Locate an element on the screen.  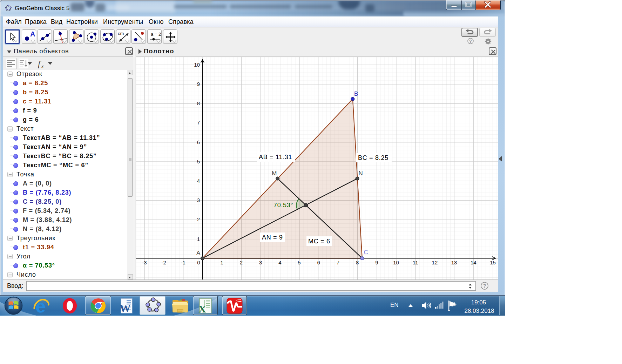
svg-text: 15 is located at coordinates (493, 262).